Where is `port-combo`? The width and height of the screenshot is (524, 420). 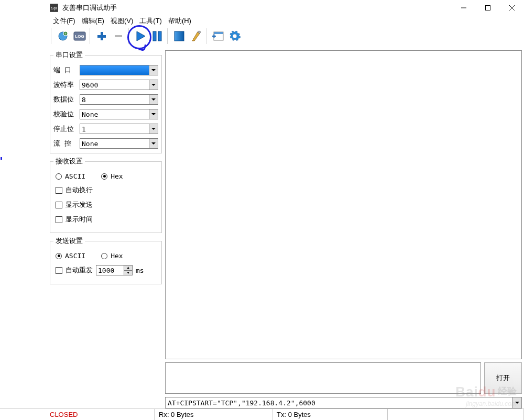 port-combo is located at coordinates (119, 70).